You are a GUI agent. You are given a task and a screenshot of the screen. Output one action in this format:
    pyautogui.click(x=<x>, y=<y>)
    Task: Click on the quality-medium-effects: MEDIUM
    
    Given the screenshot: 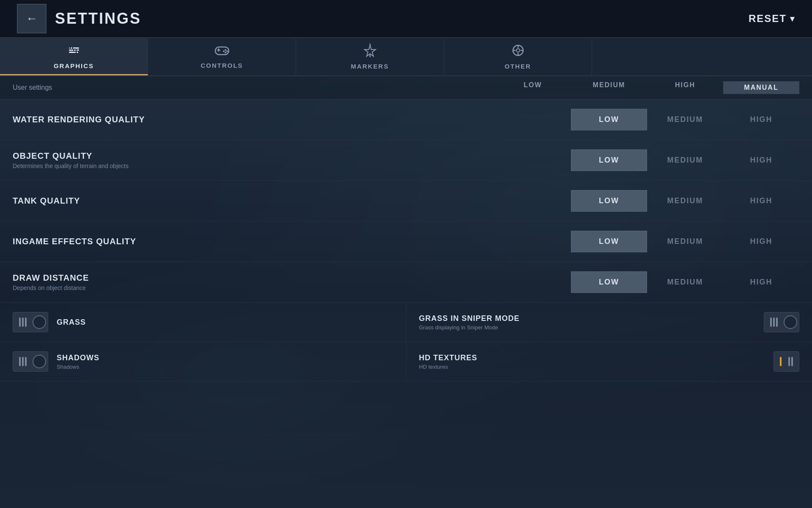 What is the action you would take?
    pyautogui.click(x=685, y=241)
    